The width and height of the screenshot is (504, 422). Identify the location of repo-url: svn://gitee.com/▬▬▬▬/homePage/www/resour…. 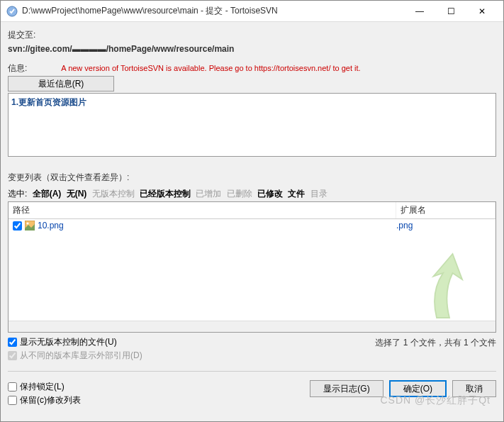
(252, 51).